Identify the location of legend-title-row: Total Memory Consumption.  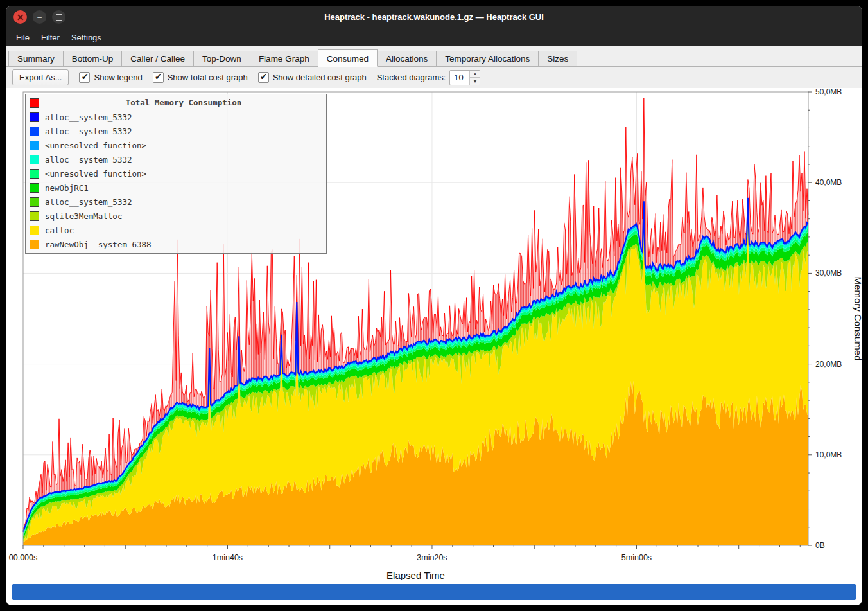
(176, 103).